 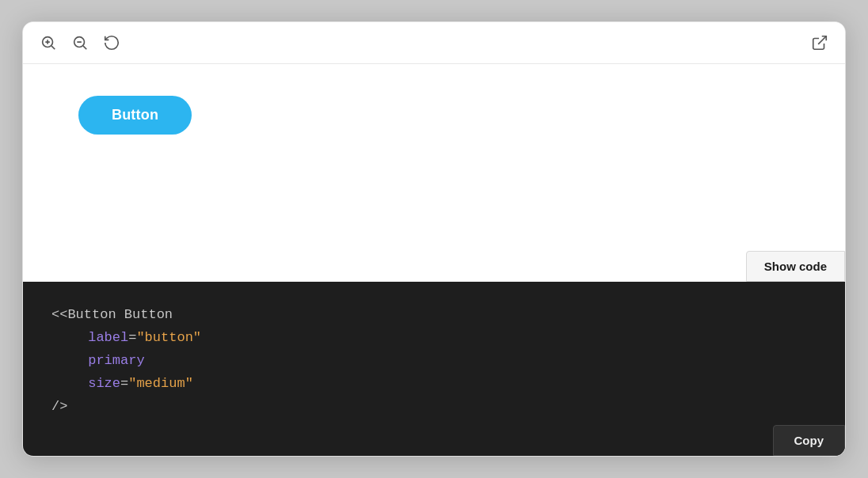 I want to click on toolbar-left, so click(x=80, y=43).